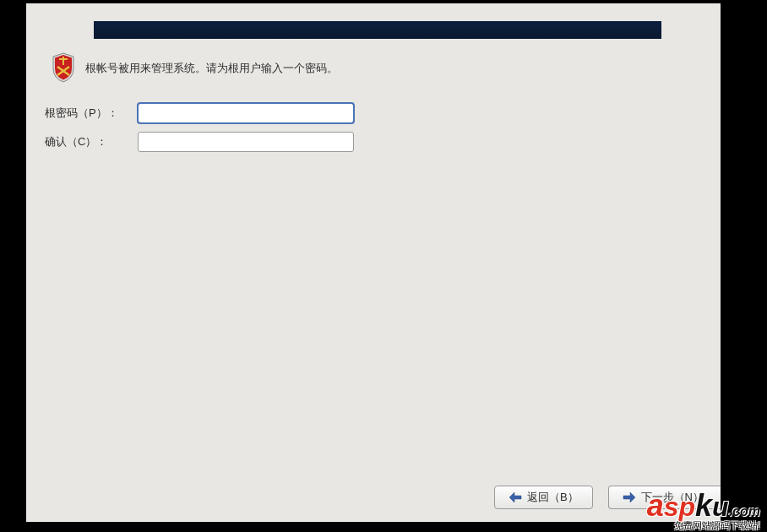  Describe the element at coordinates (246, 142) in the screenshot. I see `confirm-password-input` at that location.